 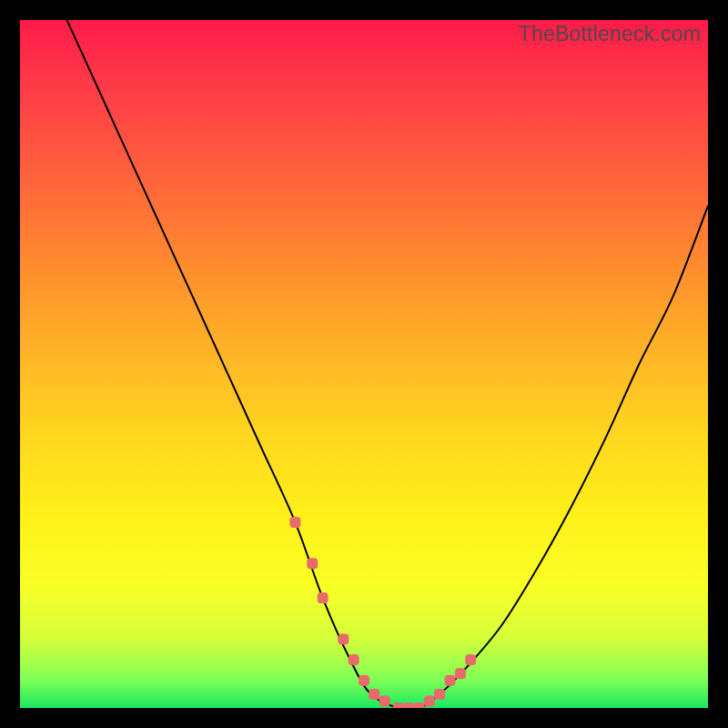 What do you see at coordinates (383, 612) in the screenshot?
I see `highlight-dots-group` at bounding box center [383, 612].